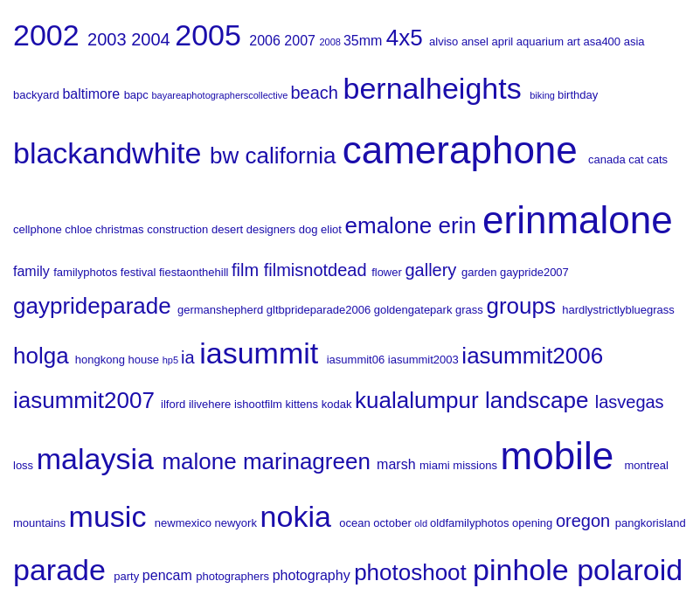 This screenshot has height=595, width=700. I want to click on tag-miami: miami, so click(436, 465).